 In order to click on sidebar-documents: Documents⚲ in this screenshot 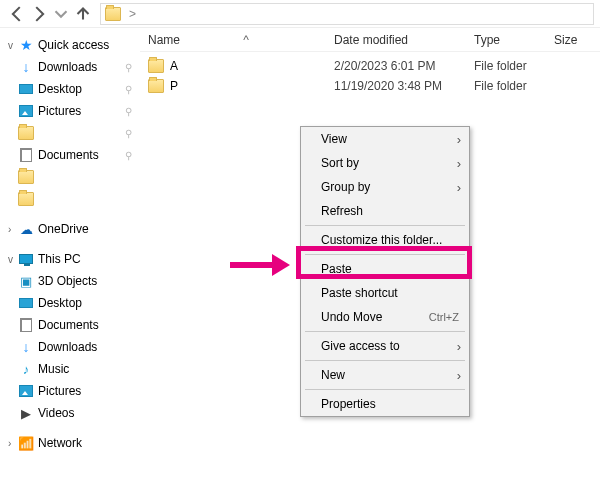, I will do `click(70, 155)`.